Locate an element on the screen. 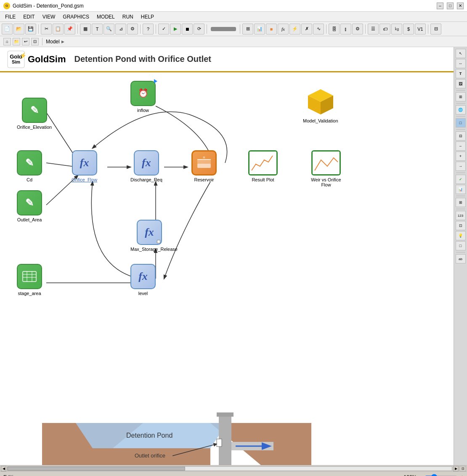 Image resolution: width=467 pixels, height=476 pixels. sidebar-square-btn: □ is located at coordinates (461, 246).